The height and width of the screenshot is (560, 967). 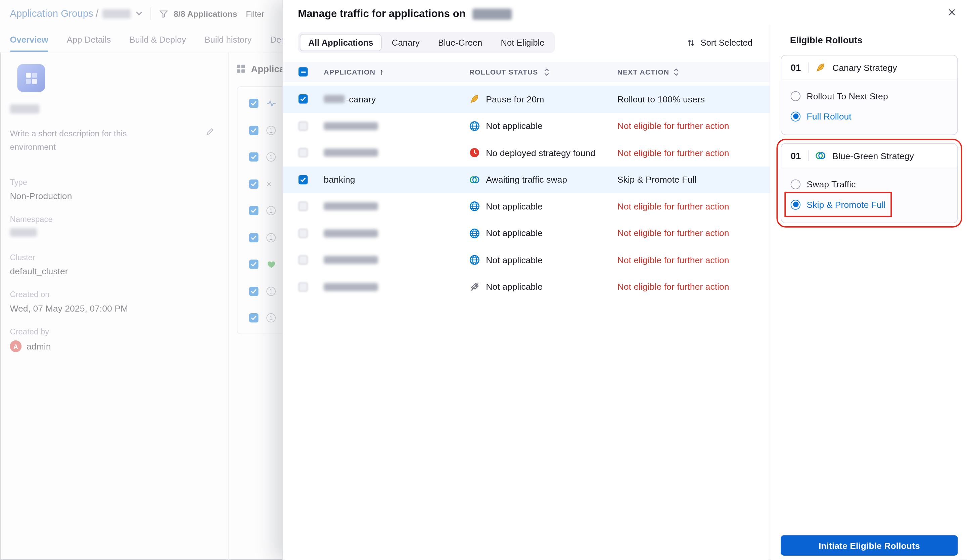 I want to click on tab-not-eligible: Not Eligible, so click(x=523, y=42).